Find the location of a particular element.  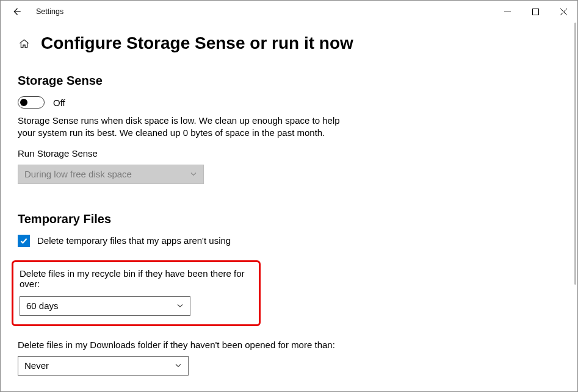

recycle-bin-label: Delete files in my recycle bin if they h… is located at coordinates (135, 279).